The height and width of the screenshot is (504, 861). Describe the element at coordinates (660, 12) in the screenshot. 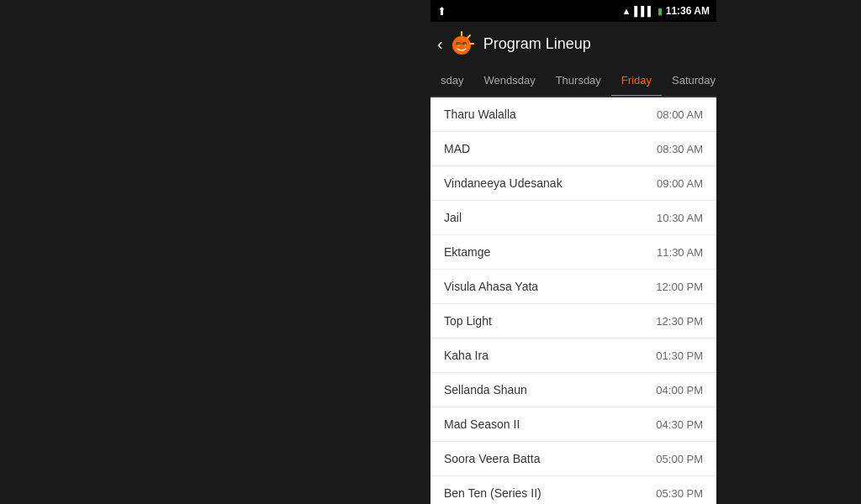

I see `battery-icon: ▮` at that location.